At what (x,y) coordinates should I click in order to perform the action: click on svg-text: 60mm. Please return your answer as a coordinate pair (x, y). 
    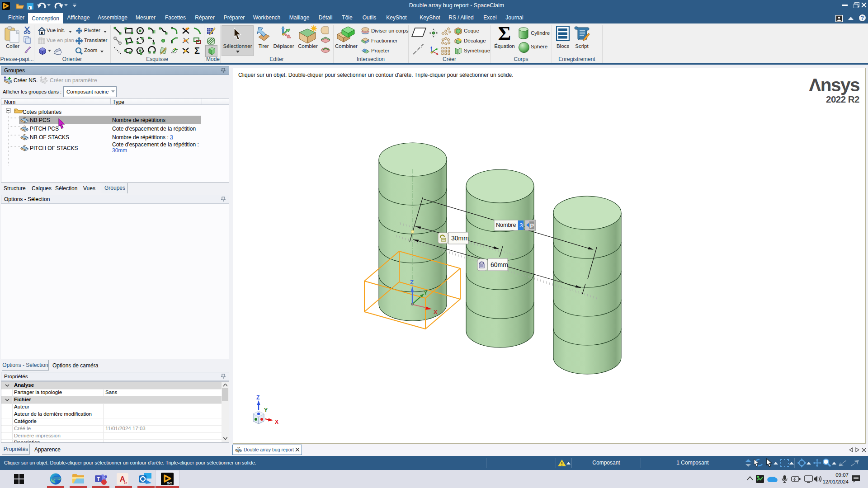
    Looking at the image, I should click on (499, 265).